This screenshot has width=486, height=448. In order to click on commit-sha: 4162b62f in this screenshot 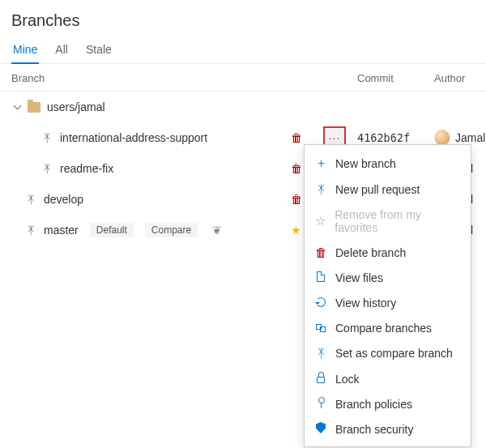, I will do `click(384, 138)`.